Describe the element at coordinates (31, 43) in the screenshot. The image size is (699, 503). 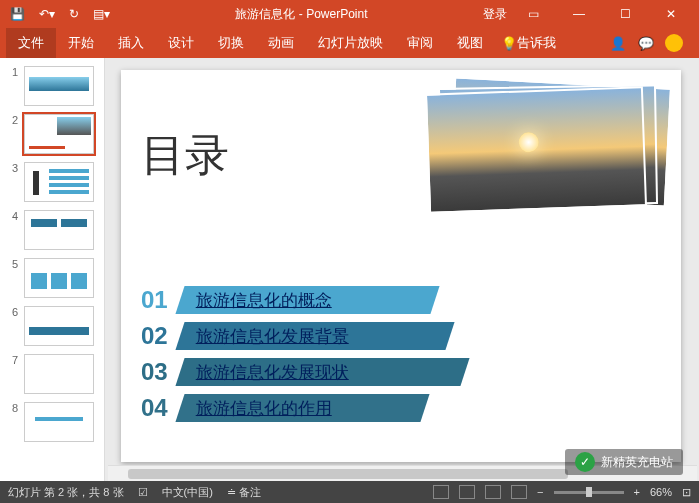
I see `tab-file: 文件` at that location.